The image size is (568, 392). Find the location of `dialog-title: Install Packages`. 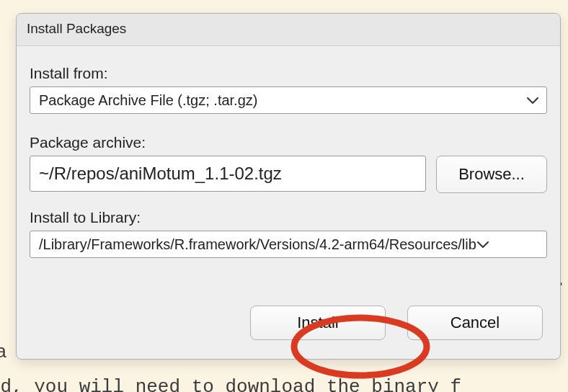

dialog-title: Install Packages is located at coordinates (288, 30).